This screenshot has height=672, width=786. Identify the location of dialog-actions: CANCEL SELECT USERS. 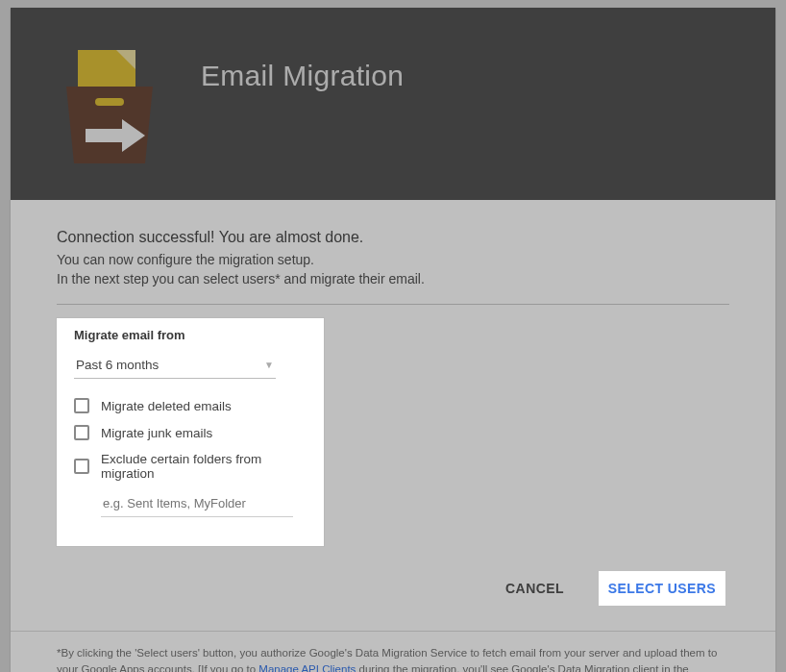
(393, 598).